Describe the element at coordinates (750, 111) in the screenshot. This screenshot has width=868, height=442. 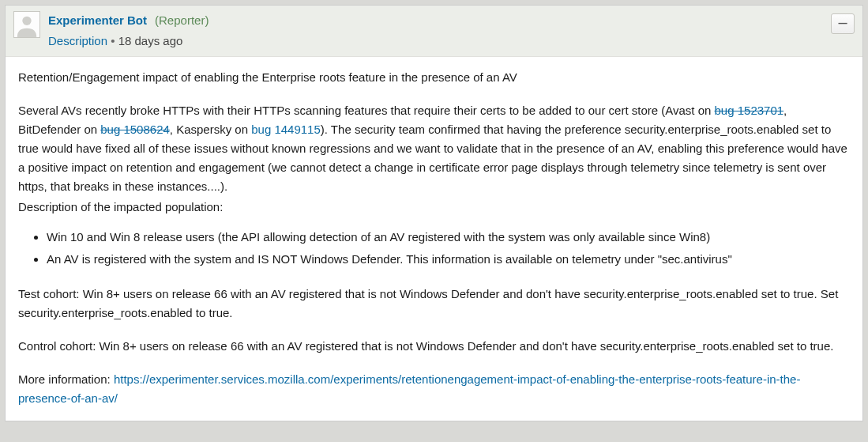
I see `bug-link-1523701: bug 1523701` at that location.